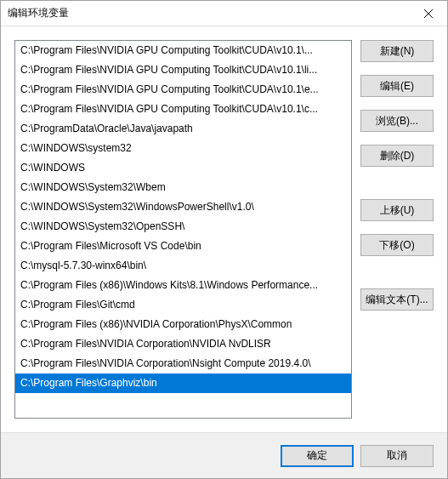 The image size is (448, 479). What do you see at coordinates (224, 455) in the screenshot?
I see `dialog-footer: 确定 取消` at bounding box center [224, 455].